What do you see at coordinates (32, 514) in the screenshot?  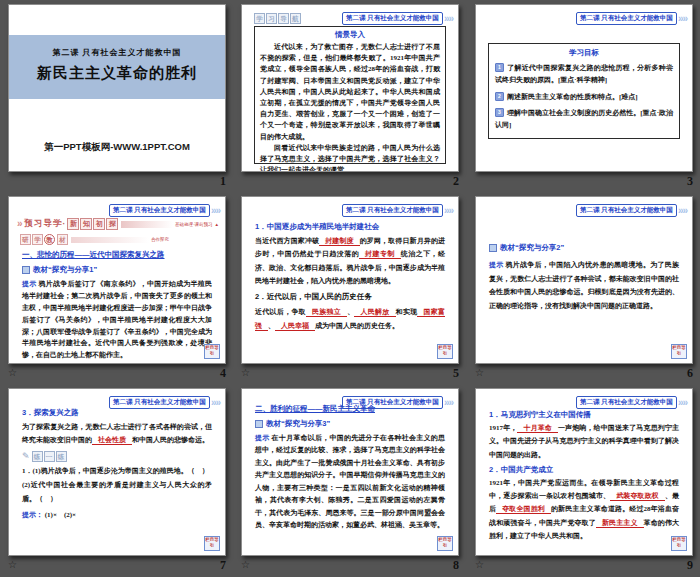 I see `answer-label: 提示：` at bounding box center [32, 514].